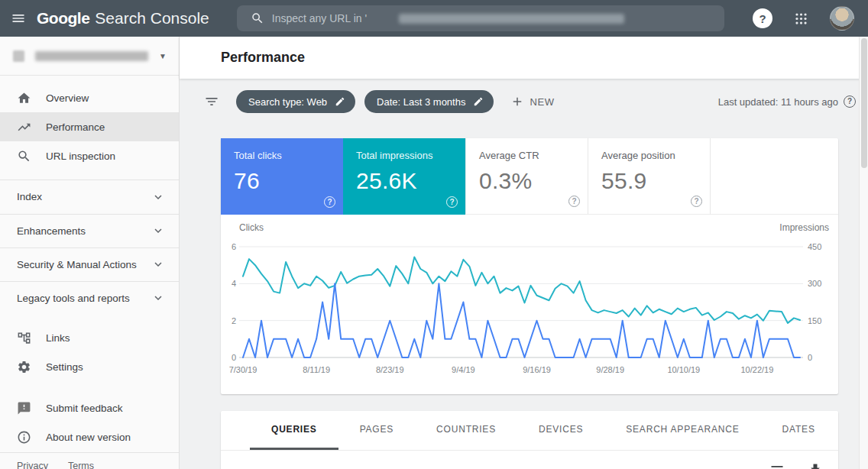  I want to click on table-toolbar, so click(530, 460).